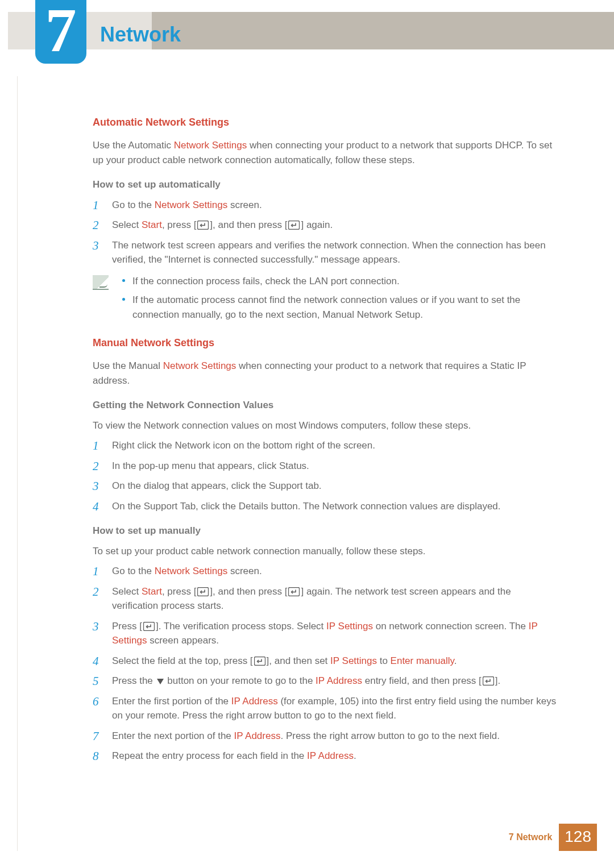 The image size is (614, 868). Describe the element at coordinates (240, 681) in the screenshot. I see `text: button on your remote to go to the` at that location.